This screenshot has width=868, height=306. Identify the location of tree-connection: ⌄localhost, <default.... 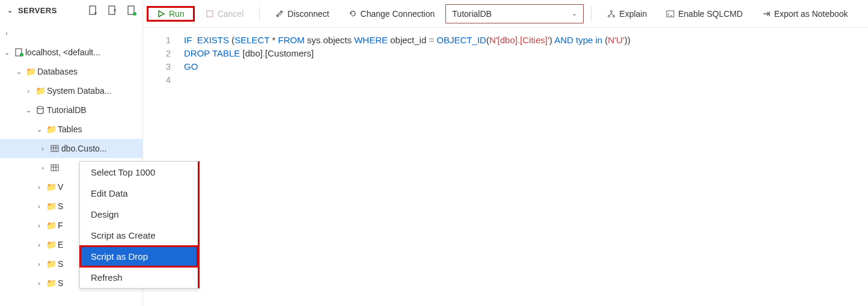
(71, 52).